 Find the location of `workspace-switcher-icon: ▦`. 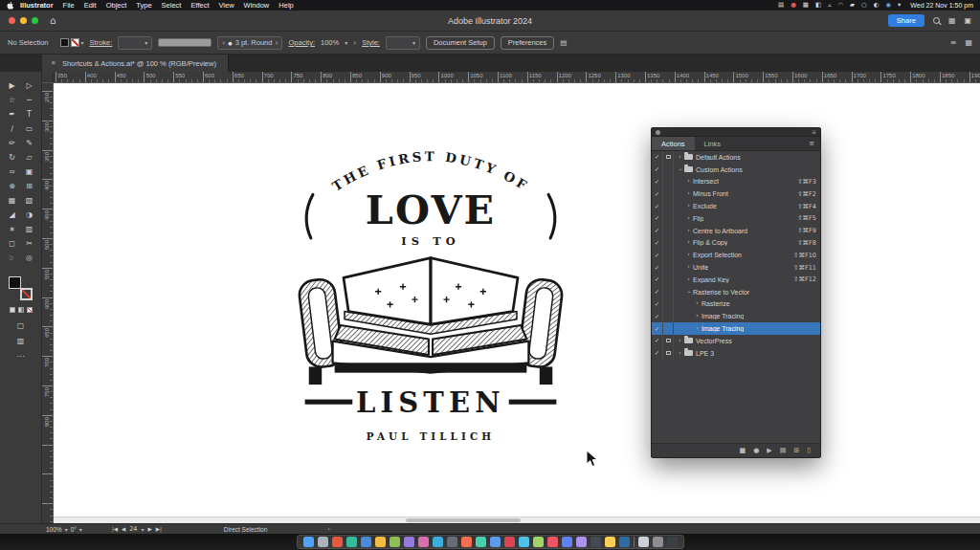

workspace-switcher-icon: ▦ is located at coordinates (952, 21).